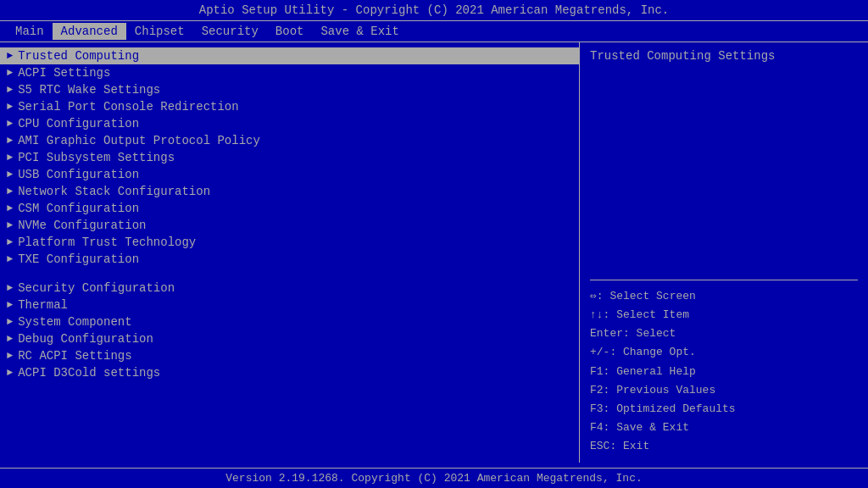 This screenshot has width=868, height=488. What do you see at coordinates (78, 124) in the screenshot?
I see `menu-entry-label: CPU Configuration` at bounding box center [78, 124].